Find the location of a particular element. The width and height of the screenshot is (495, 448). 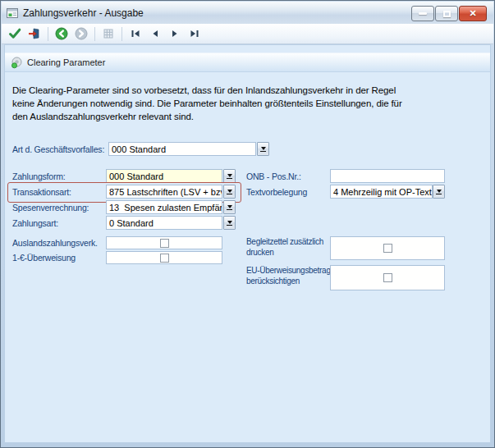

first-record-icon is located at coordinates (135, 34).